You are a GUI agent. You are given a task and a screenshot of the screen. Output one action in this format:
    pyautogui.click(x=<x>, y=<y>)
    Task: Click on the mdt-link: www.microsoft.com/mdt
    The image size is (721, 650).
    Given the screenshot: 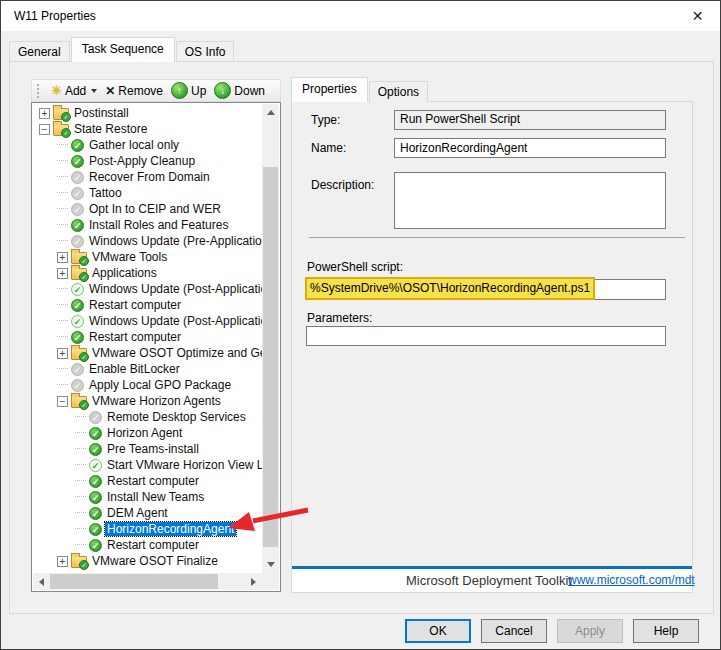 What is the action you would take?
    pyautogui.click(x=632, y=580)
    